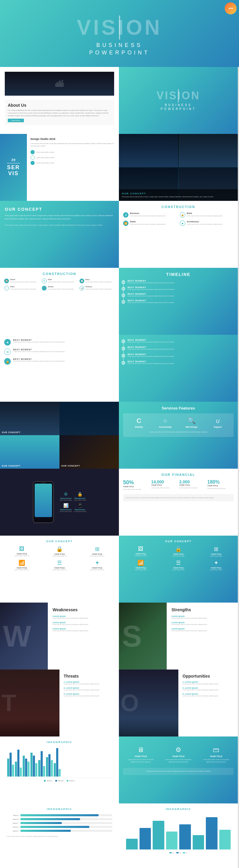 The image size is (239, 868). Describe the element at coordinates (141, 565) in the screenshot. I see `concept-teal-icon-3: 📶 YOUR TITLE Lorem ipsum dolor` at that location.